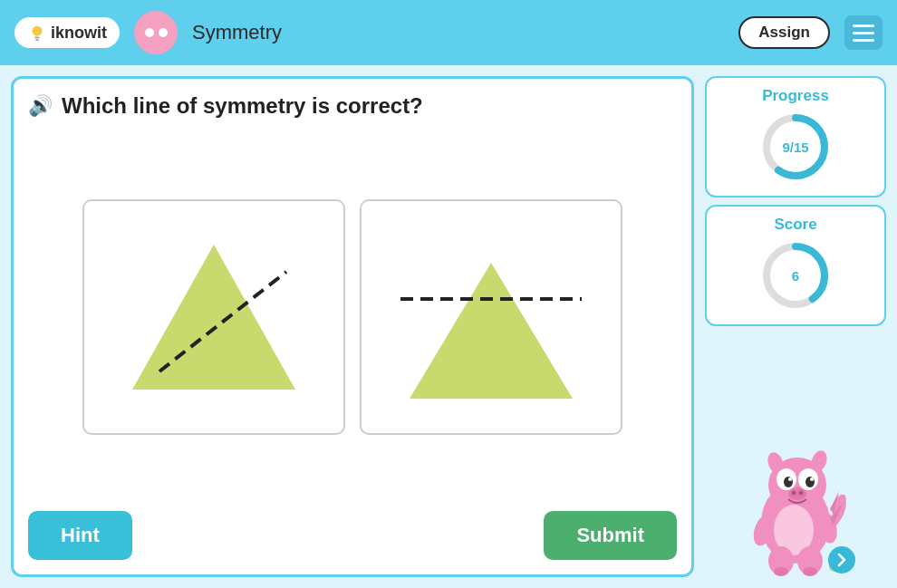  I want to click on mascot-area, so click(796, 455).